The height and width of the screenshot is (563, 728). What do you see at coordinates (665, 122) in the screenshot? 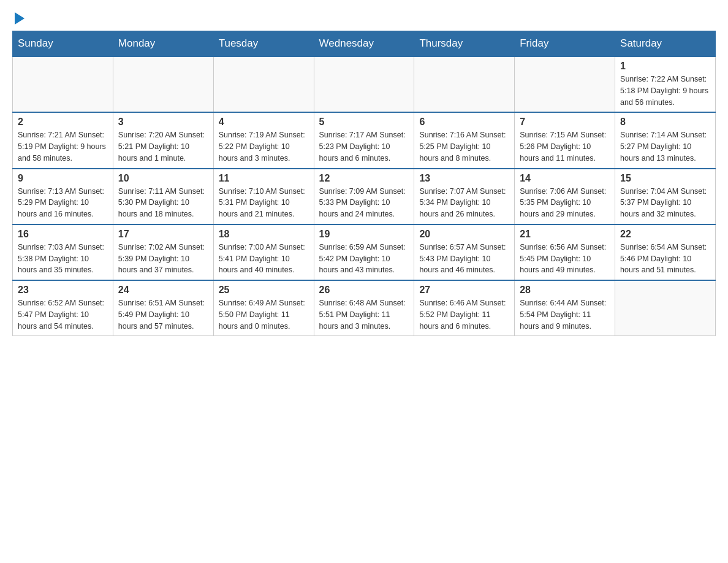
I see `day-number: 8` at bounding box center [665, 122].